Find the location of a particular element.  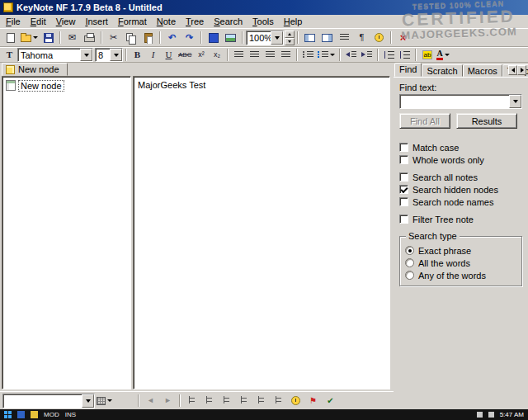

underline-button: U is located at coordinates (168, 55).